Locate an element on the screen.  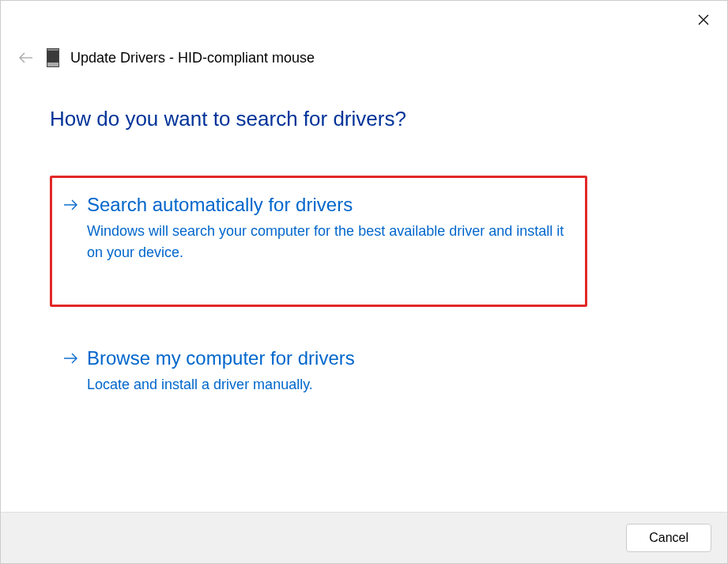
close-icon is located at coordinates (703, 20).